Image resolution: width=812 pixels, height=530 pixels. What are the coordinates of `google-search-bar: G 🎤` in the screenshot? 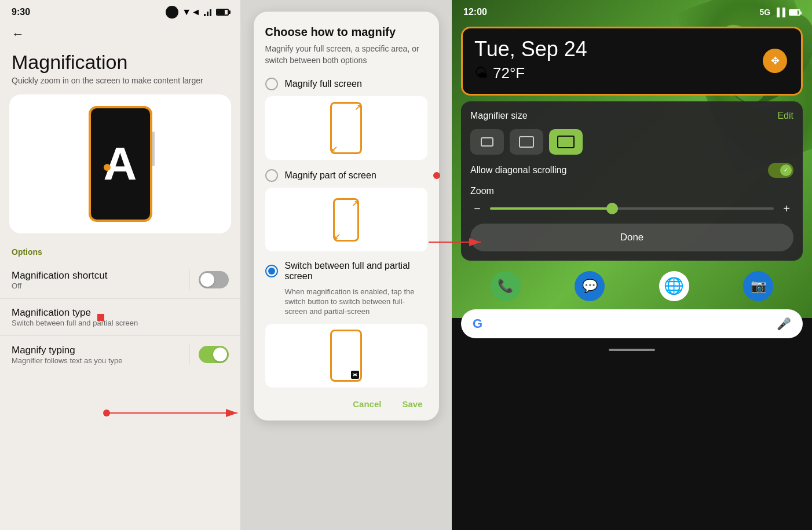 It's located at (632, 324).